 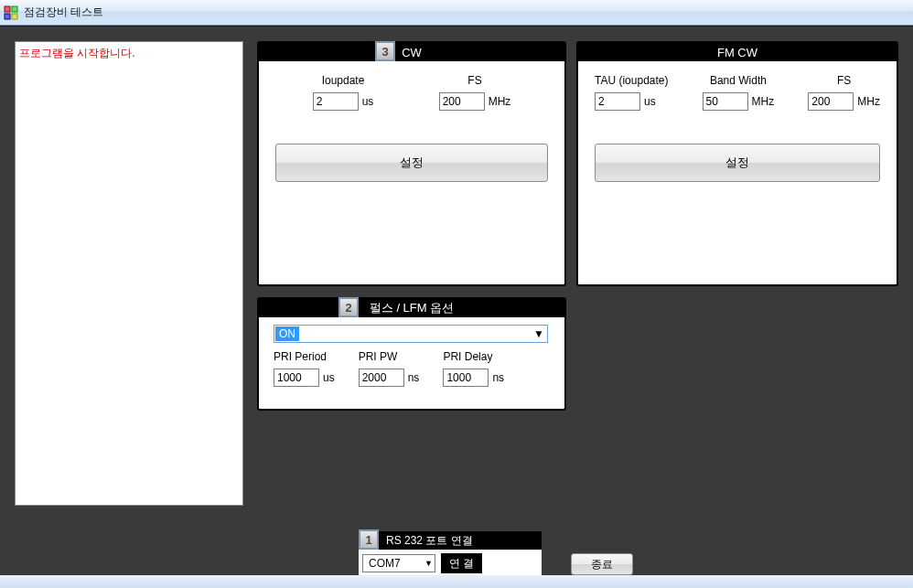 I want to click on pulse-header: 2 펄스 / LFM 옵션, so click(x=412, y=308).